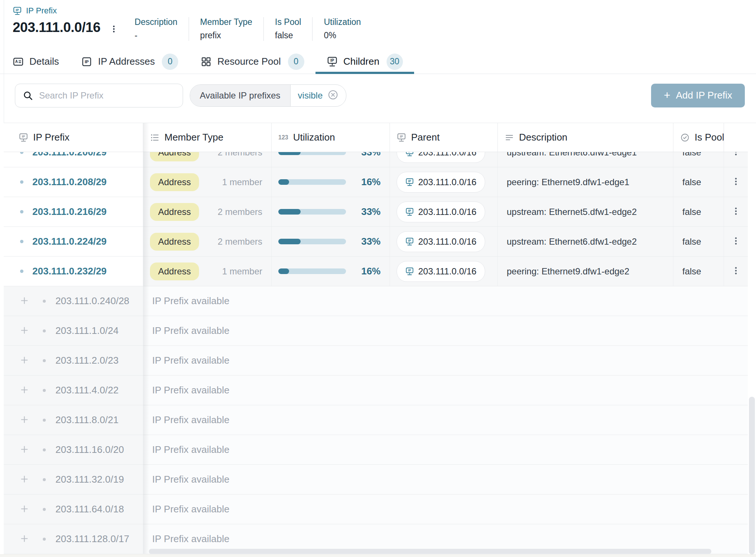  I want to click on prefix-link: 203.111.0.200/29, so click(70, 155).